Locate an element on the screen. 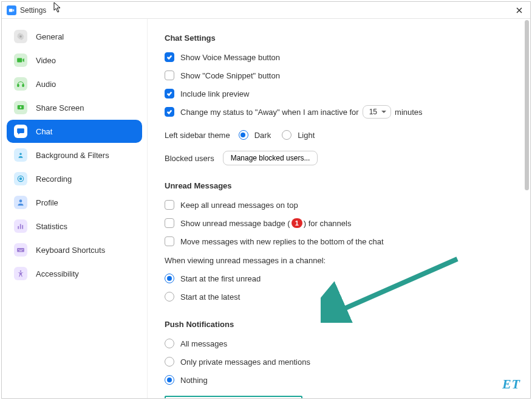 The height and width of the screenshot is (400, 532). start-first-radio is located at coordinates (169, 278).